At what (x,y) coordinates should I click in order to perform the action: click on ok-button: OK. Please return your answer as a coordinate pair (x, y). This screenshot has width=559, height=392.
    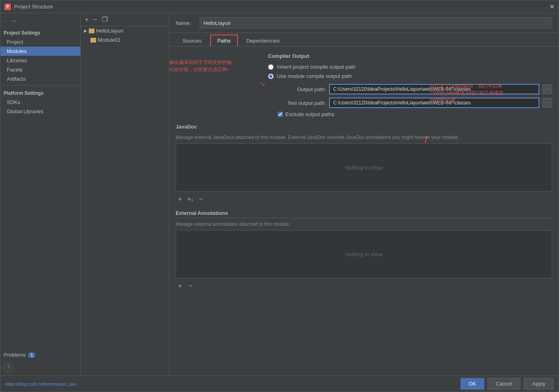
    Looking at the image, I should click on (473, 384).